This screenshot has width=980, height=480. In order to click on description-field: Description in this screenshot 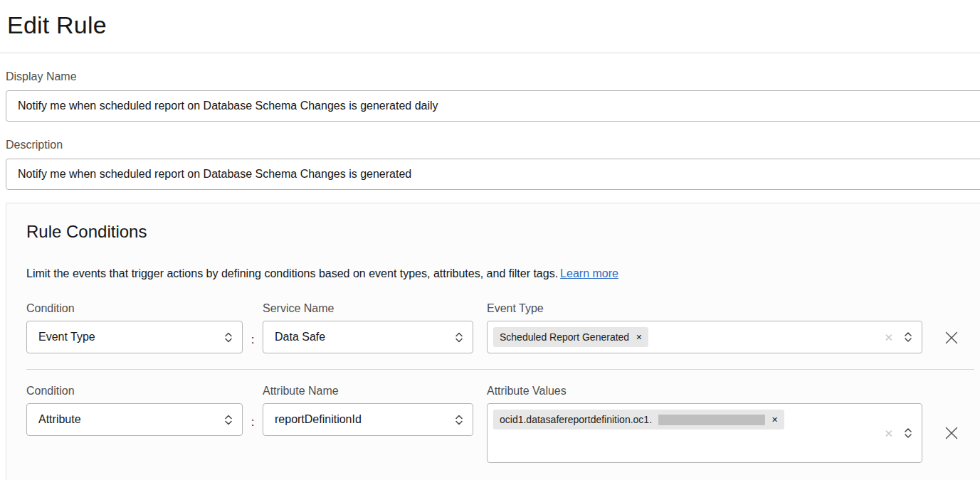, I will do `click(492, 164)`.